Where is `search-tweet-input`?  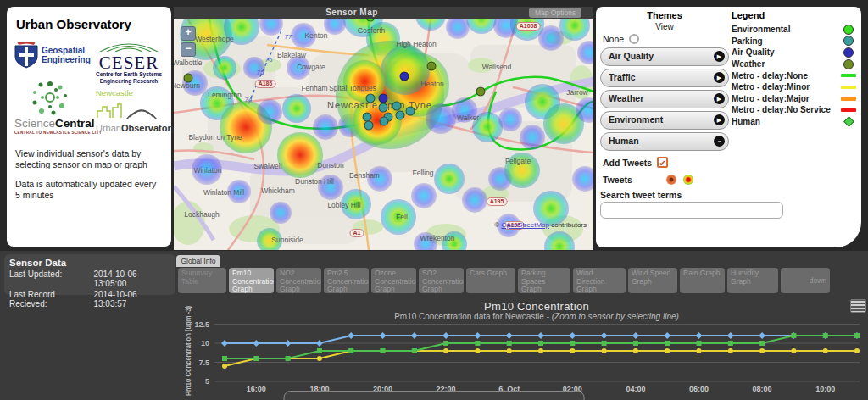
search-tweet-input is located at coordinates (692, 210).